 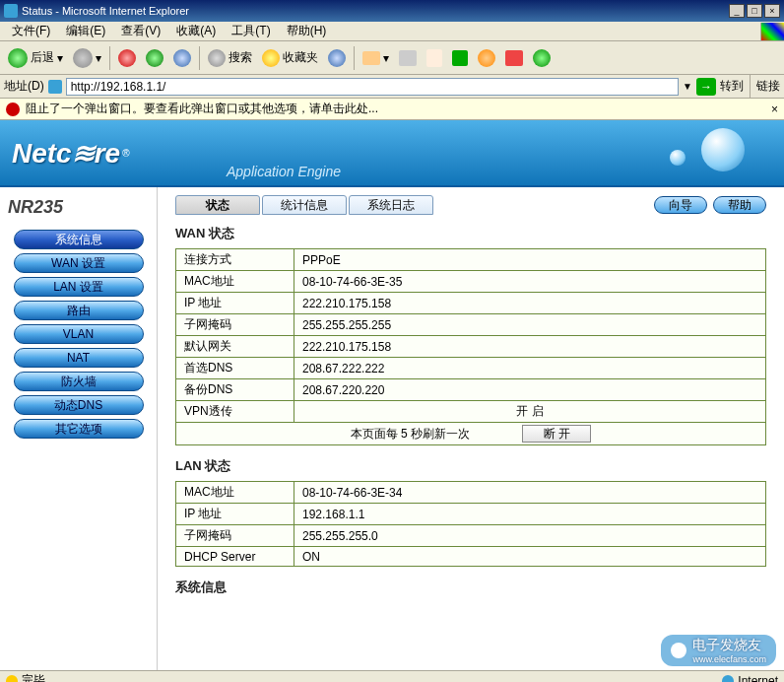 What do you see at coordinates (304, 205) in the screenshot?
I see `tab-statistics: 统计信息` at bounding box center [304, 205].